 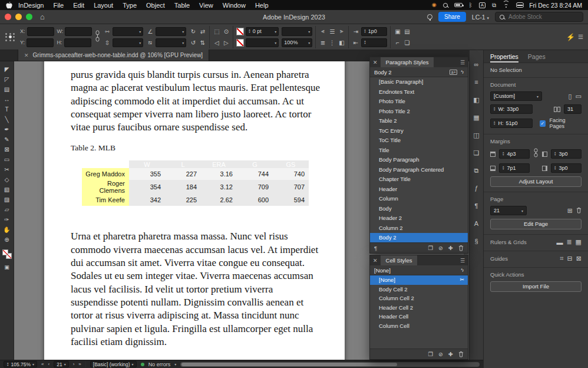 What do you see at coordinates (539, 17) in the screenshot?
I see `adobe-stock-search` at bounding box center [539, 17].